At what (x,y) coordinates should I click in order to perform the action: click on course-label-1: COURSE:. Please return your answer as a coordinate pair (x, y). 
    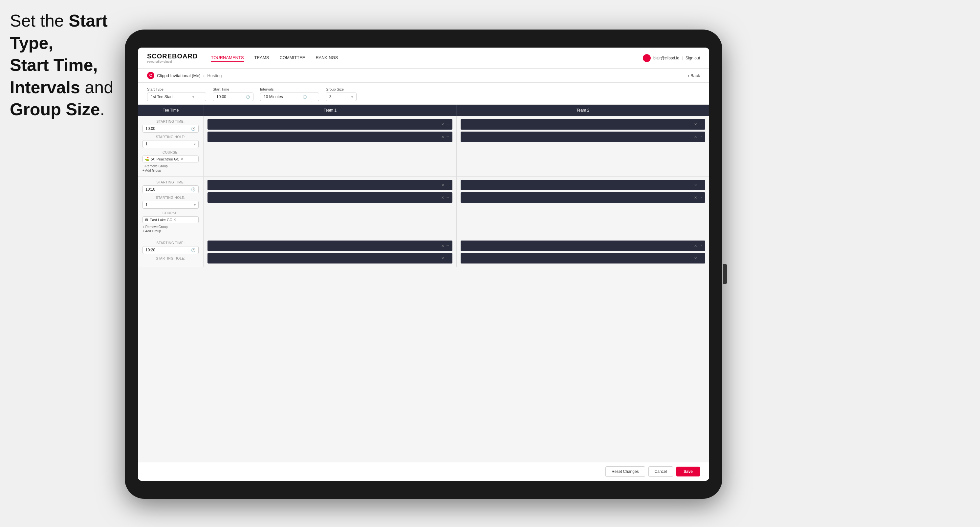
    Looking at the image, I should click on (170, 152).